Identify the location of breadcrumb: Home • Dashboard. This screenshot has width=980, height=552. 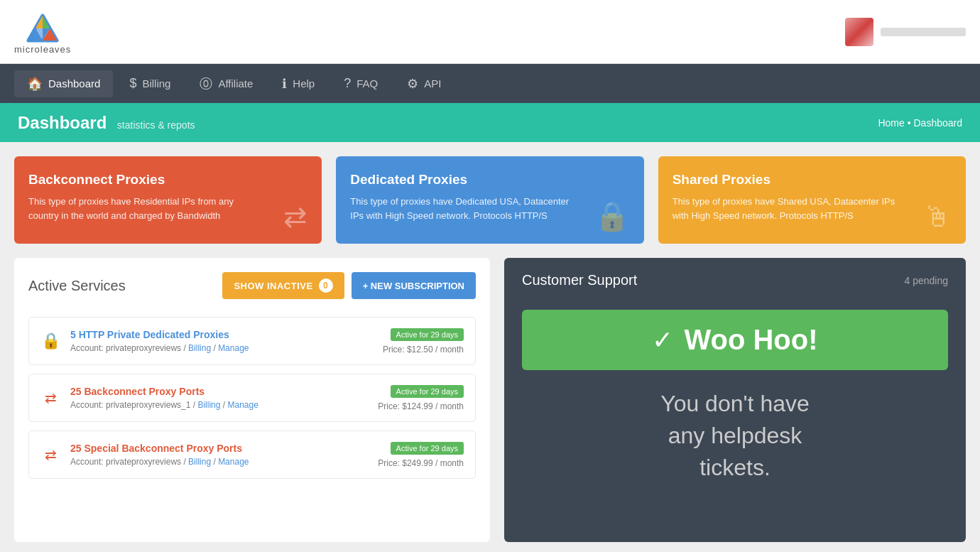
(920, 123).